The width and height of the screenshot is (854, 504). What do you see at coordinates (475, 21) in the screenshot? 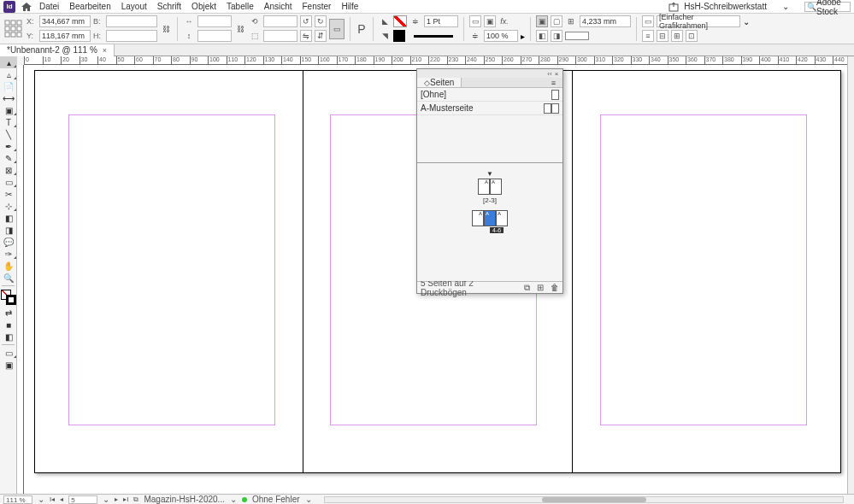
I see `corner-options-icon: ▭` at bounding box center [475, 21].